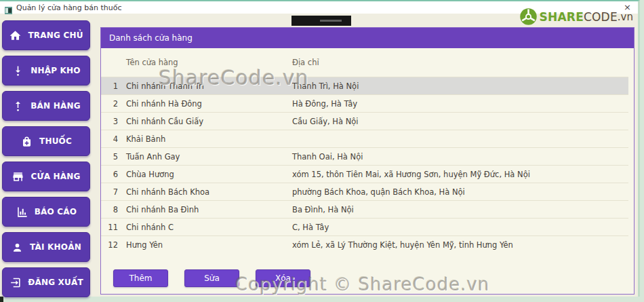  I want to click on brand-share-text: SHARE, so click(561, 17).